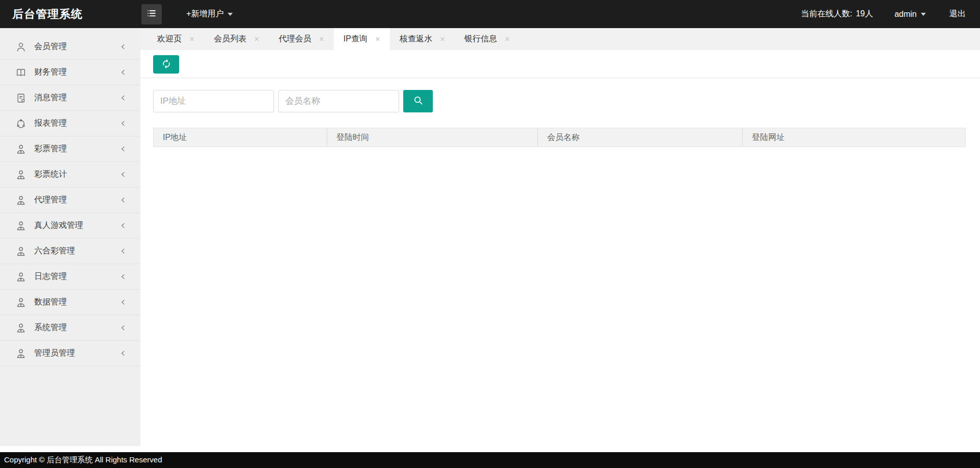 This screenshot has height=468, width=980. Describe the element at coordinates (559, 148) in the screenshot. I see `ip-query-table: IP地址登陆时间会员名称登陆网址` at that location.